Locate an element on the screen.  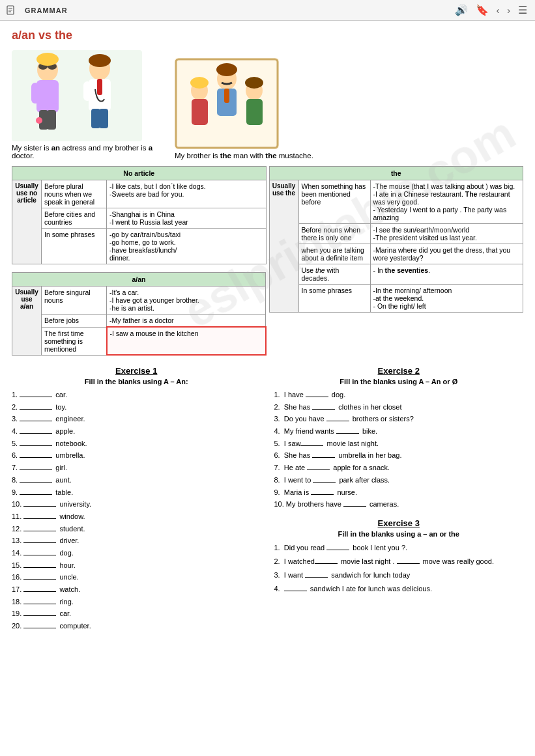
aan-context-3: The first time something is mentioned is located at coordinates (74, 341).